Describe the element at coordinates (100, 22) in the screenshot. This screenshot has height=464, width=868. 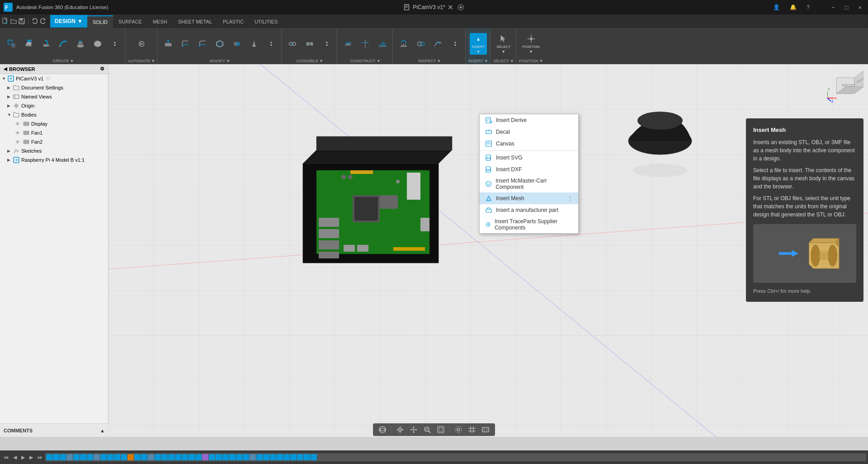
I see `tab-solid: SOLID` at that location.